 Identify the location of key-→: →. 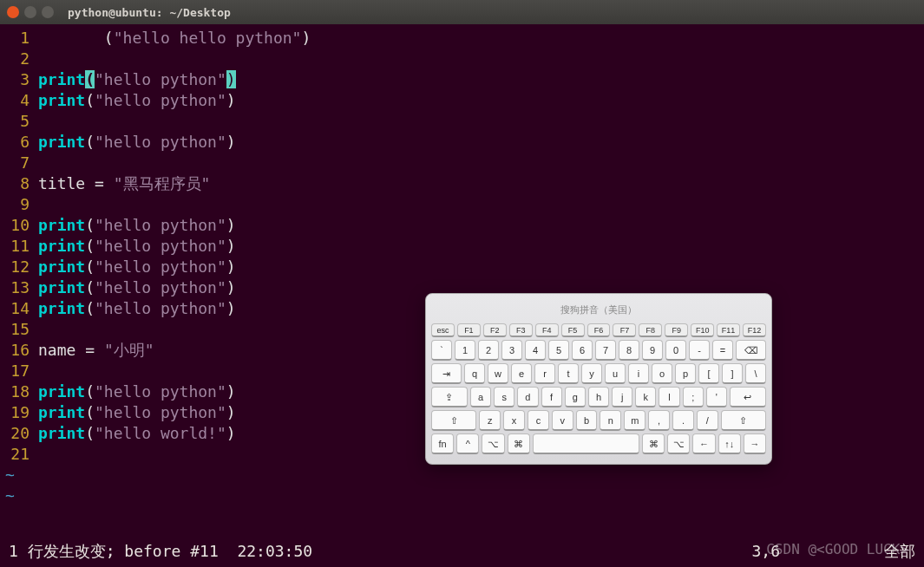
(755, 444).